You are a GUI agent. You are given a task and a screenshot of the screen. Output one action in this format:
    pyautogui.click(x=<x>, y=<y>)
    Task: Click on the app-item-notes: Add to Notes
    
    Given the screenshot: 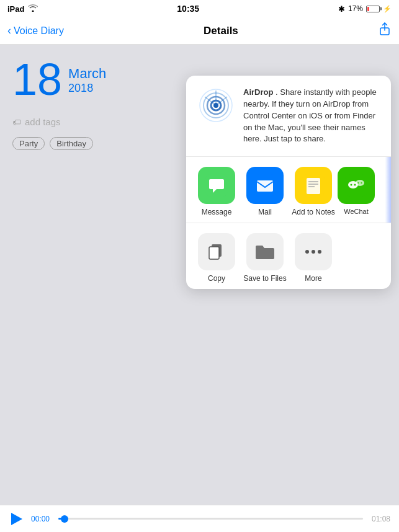 What is the action you would take?
    pyautogui.click(x=313, y=192)
    